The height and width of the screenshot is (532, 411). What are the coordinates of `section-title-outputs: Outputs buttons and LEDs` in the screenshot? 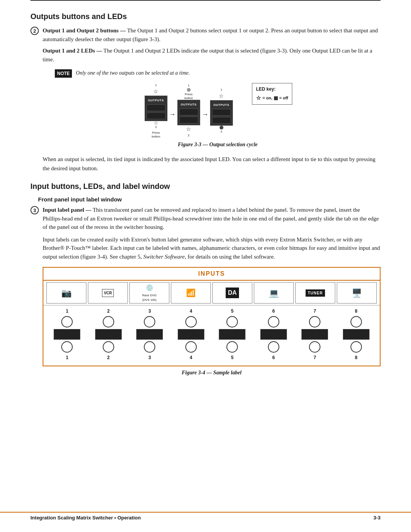 It's located at (206, 17).